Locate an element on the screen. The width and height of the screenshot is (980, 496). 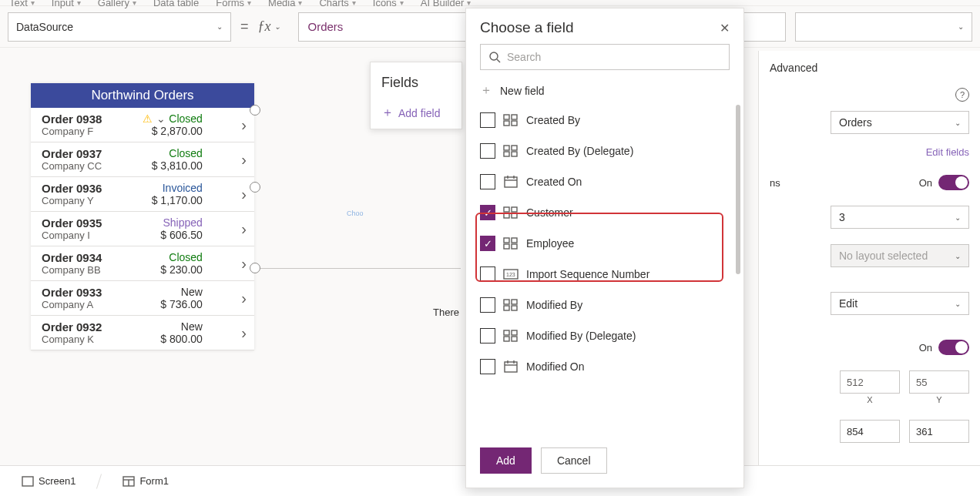
edit-fields-link: Edit fields is located at coordinates (869, 154).